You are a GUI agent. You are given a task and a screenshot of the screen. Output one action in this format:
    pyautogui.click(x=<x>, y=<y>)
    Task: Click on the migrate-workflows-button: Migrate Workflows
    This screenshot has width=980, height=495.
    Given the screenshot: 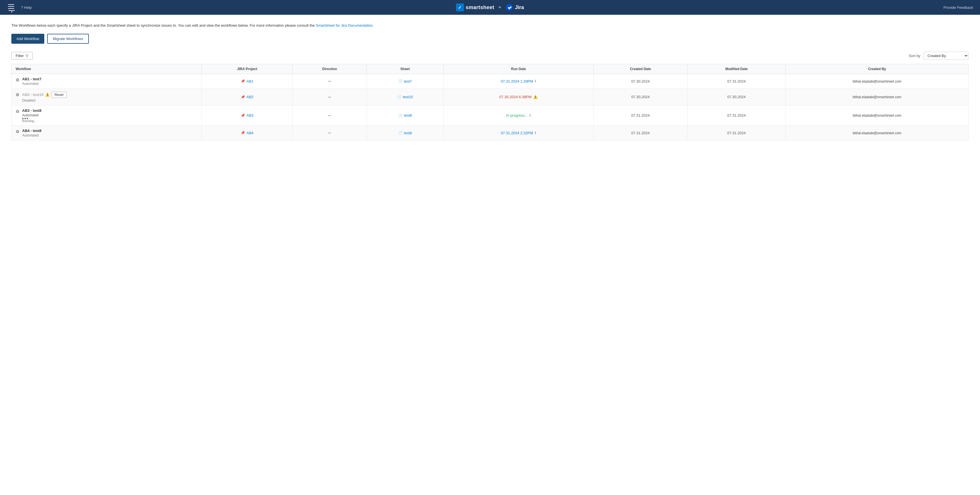 What is the action you would take?
    pyautogui.click(x=68, y=39)
    